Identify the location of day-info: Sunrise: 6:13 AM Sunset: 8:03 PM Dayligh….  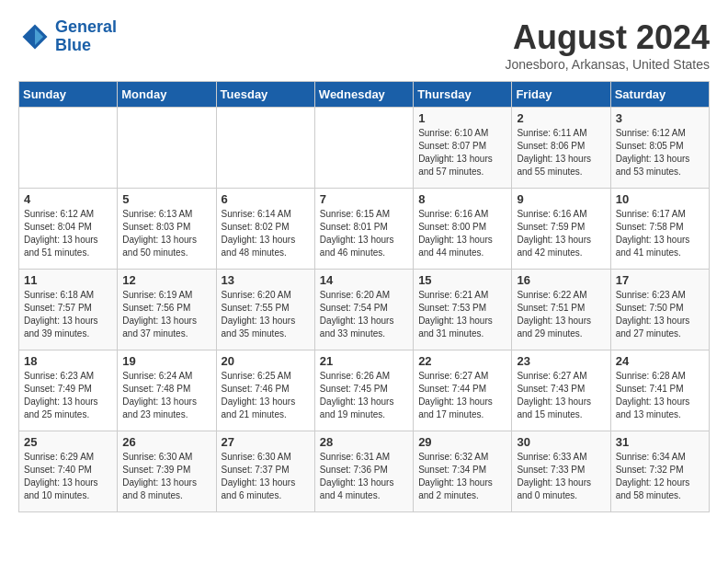
(166, 234).